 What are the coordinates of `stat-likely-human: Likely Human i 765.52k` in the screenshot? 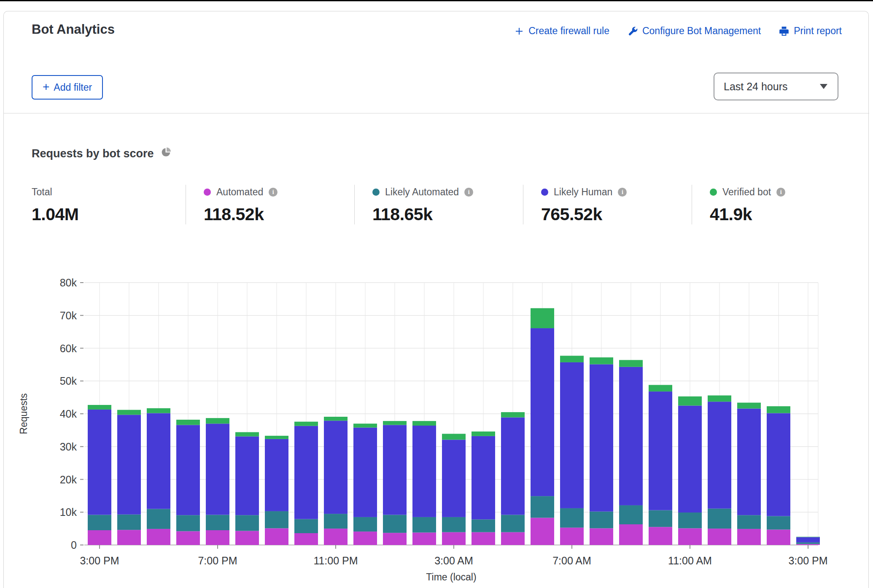 It's located at (607, 205).